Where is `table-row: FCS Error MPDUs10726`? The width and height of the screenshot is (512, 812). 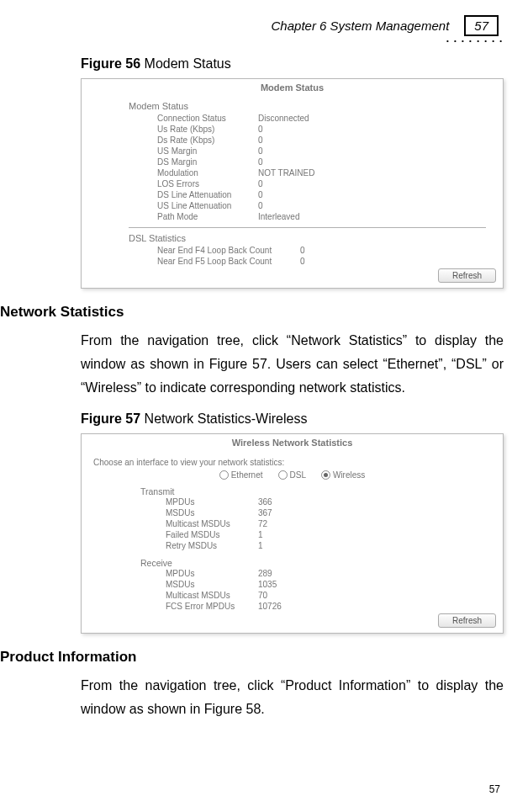 table-row: FCS Error MPDUs10726 is located at coordinates (335, 606).